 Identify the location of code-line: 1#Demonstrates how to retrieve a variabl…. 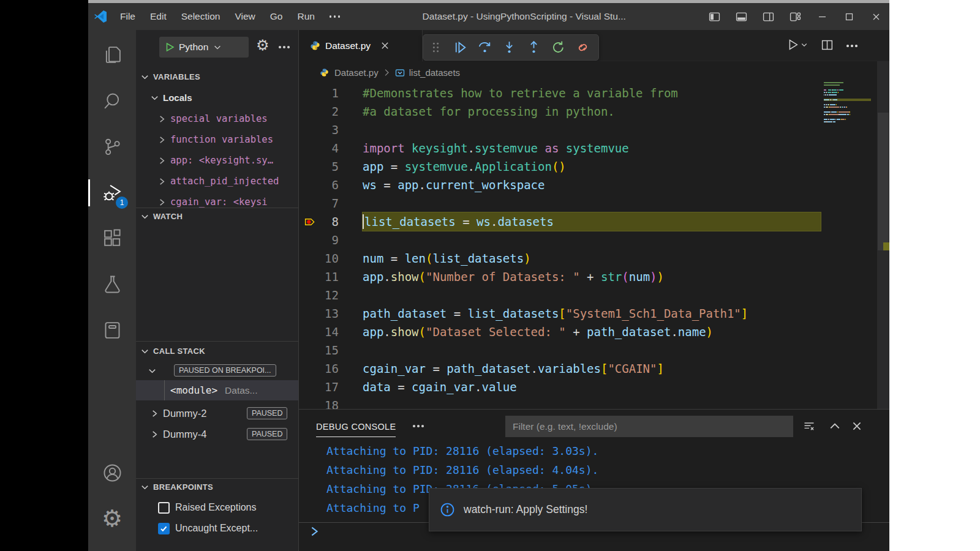
(594, 93).